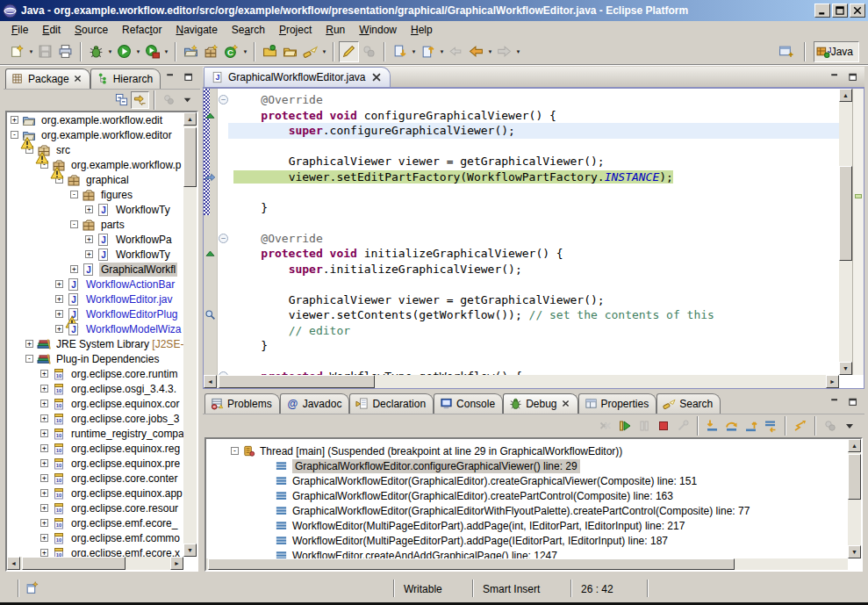 The height and width of the screenshot is (605, 868). Describe the element at coordinates (428, 52) in the screenshot. I see `prev-annotation-button` at that location.